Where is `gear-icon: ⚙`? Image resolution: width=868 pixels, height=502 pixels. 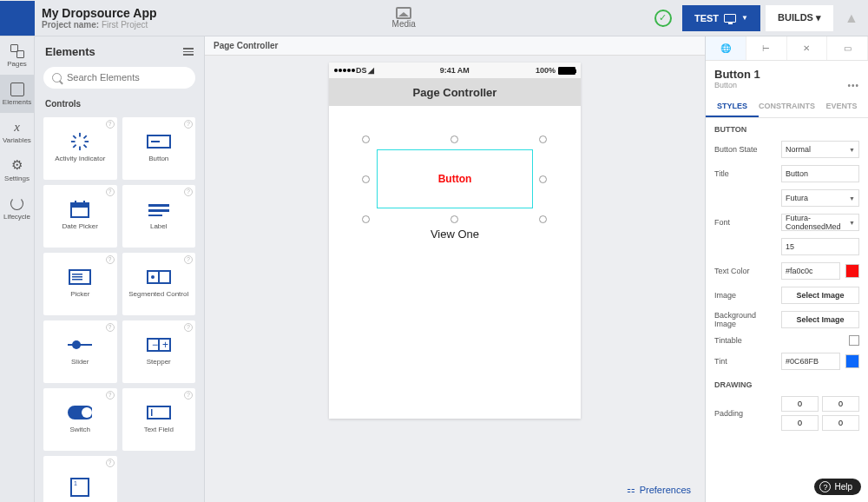
gear-icon: ⚙ is located at coordinates (17, 166).